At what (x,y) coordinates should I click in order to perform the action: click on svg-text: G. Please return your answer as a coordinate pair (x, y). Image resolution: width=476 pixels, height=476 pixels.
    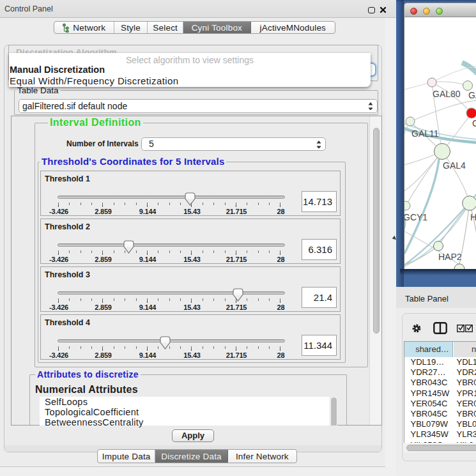
    Looking at the image, I should click on (474, 123).